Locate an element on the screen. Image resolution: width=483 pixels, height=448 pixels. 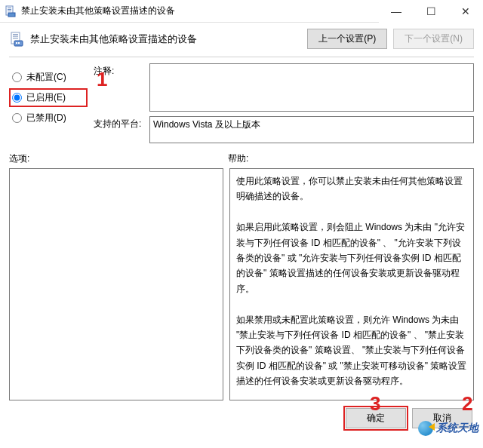
comment-field is located at coordinates (312, 87).